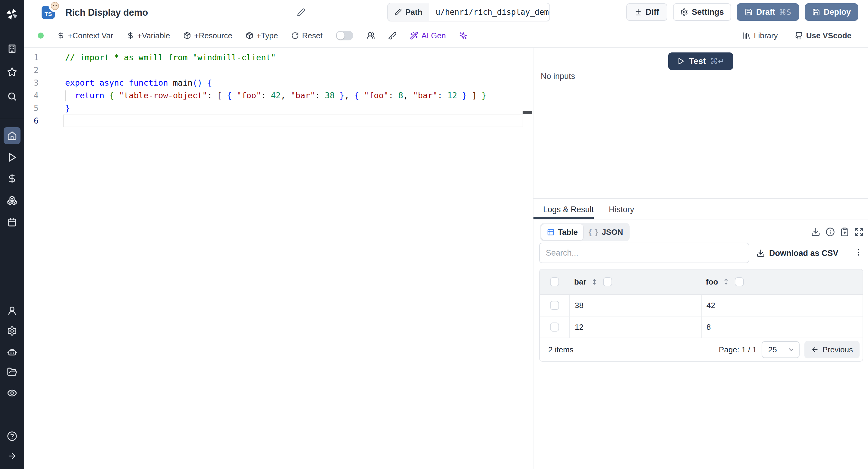 Image resolution: width=868 pixels, height=469 pixels. What do you see at coordinates (747, 36) in the screenshot?
I see `library-icon` at bounding box center [747, 36].